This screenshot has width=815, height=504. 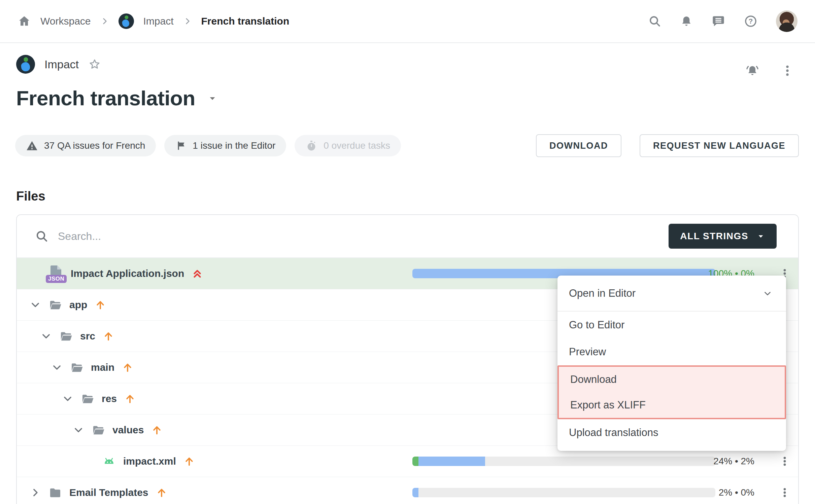 What do you see at coordinates (109, 493) in the screenshot?
I see `folder-name: Email Templates` at bounding box center [109, 493].